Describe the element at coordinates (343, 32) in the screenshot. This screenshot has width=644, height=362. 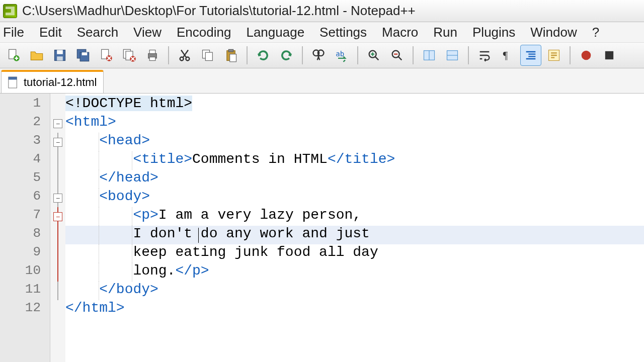
I see `menu-settings: Settings` at that location.